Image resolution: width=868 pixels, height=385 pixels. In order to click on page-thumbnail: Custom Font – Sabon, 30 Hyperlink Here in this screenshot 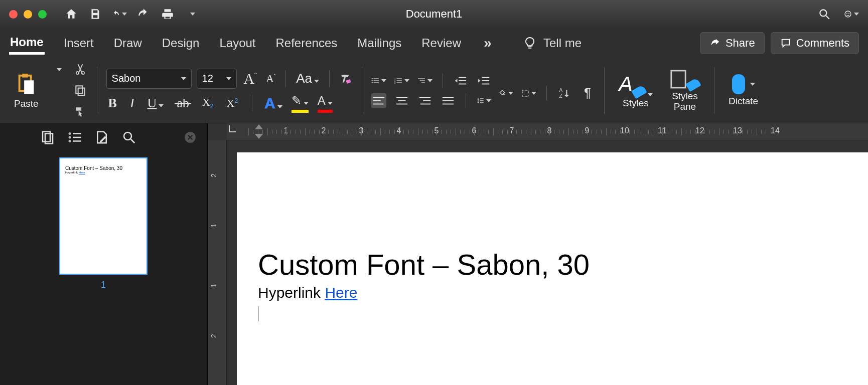, I will do `click(103, 216)`.